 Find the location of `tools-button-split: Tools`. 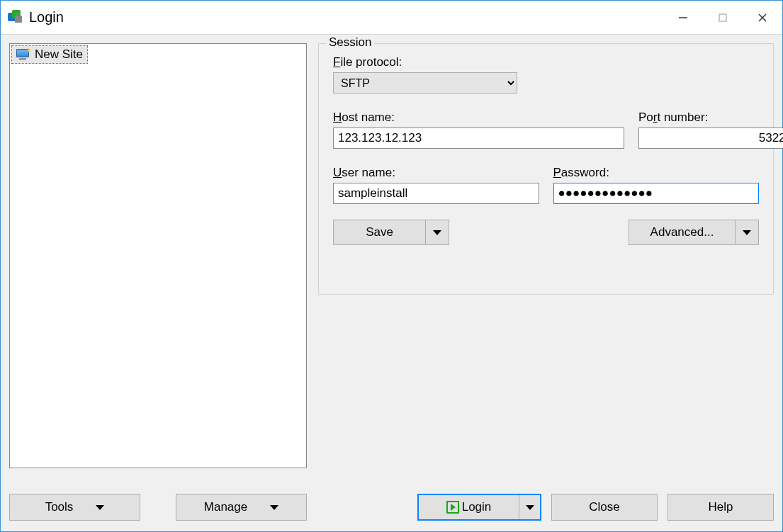

tools-button-split: Tools is located at coordinates (75, 507).